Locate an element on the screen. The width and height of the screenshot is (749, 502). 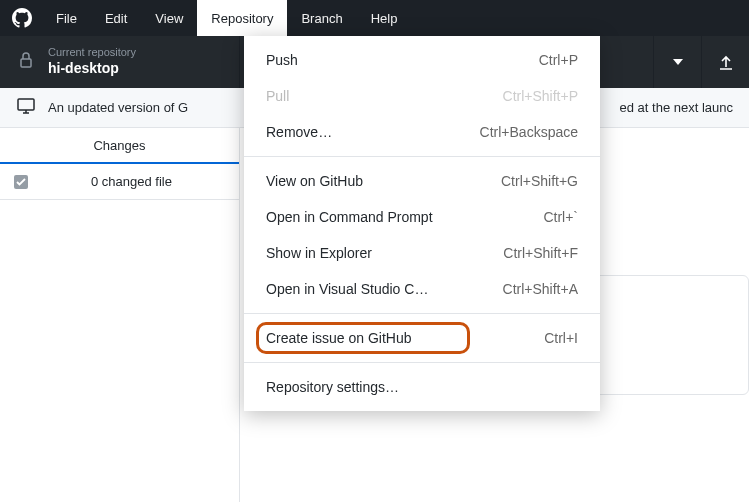
changes-row: 0 changed file is located at coordinates (120, 182).